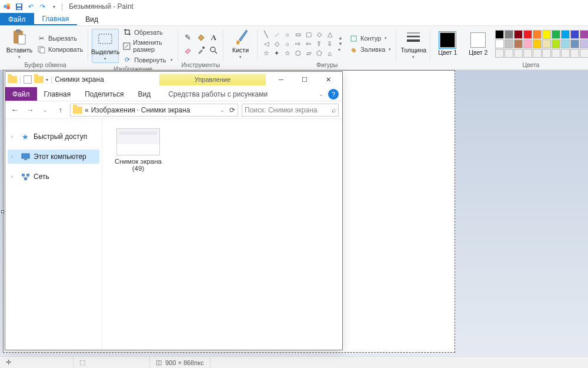 Image resolution: width=588 pixels, height=368 pixels. I want to click on outline-button: Контур▾, so click(370, 39).